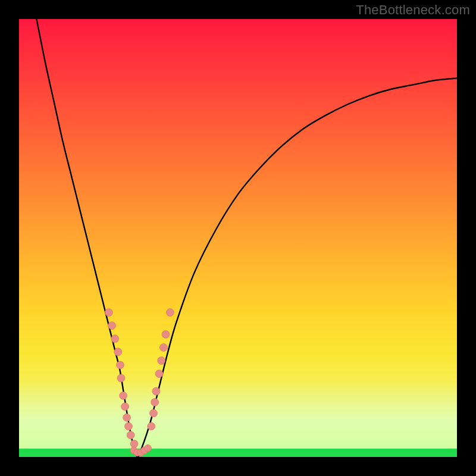 This screenshot has width=476, height=476. Describe the element at coordinates (139, 383) in the screenshot. I see `curve-markers` at that location.